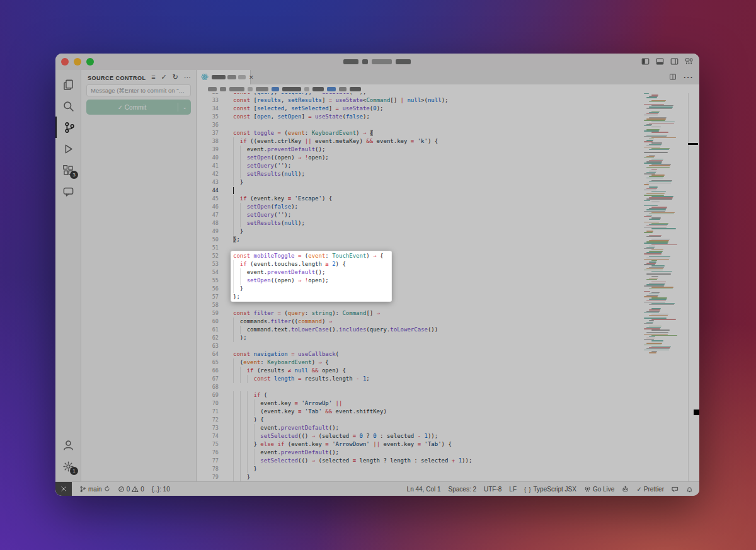 This screenshot has height=550, width=756. Describe the element at coordinates (77, 62) in the screenshot. I see `window-controls` at that location.